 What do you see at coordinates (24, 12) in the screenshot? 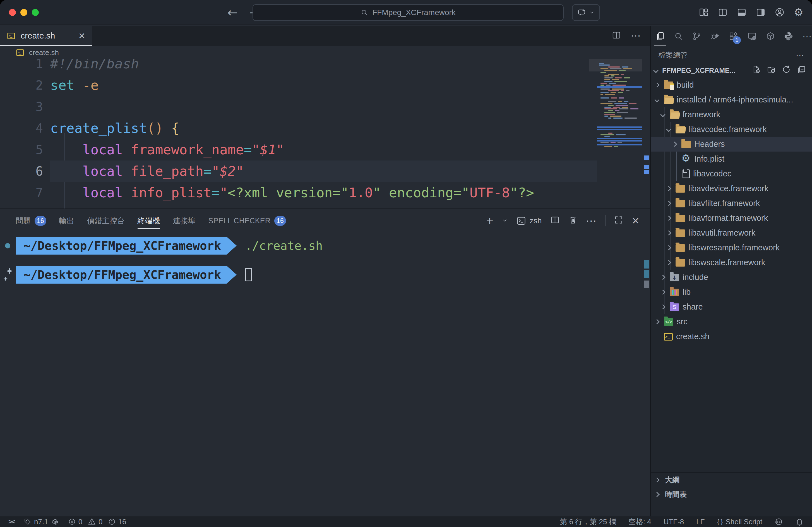
I see `minimize-window-button` at bounding box center [24, 12].